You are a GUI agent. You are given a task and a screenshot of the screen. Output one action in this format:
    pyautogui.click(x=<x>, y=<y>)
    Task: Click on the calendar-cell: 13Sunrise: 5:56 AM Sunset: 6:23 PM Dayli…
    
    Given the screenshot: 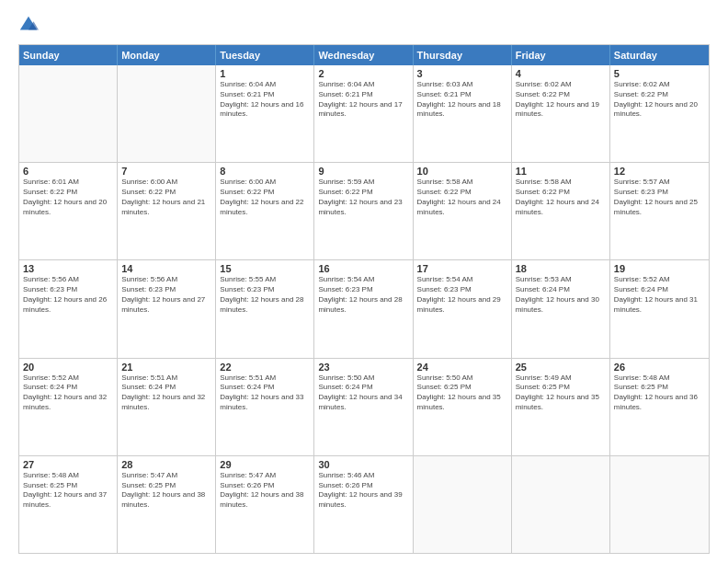 What is the action you would take?
    pyautogui.click(x=68, y=309)
    